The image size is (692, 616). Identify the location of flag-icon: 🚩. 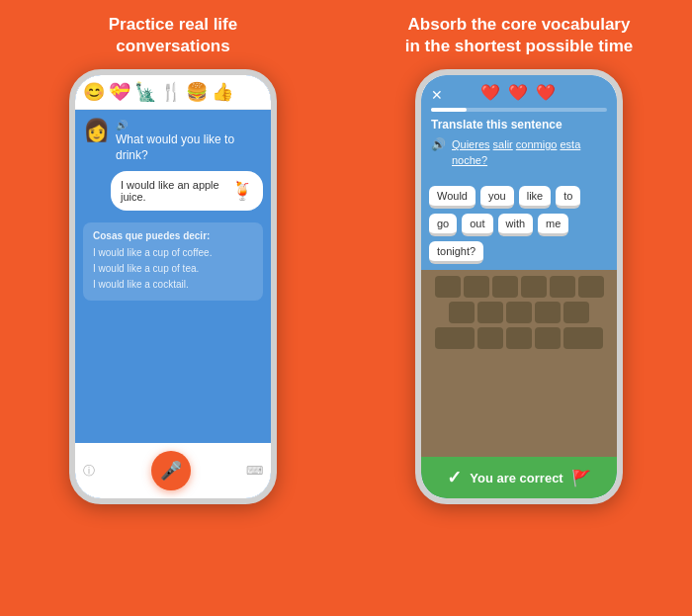
(581, 479).